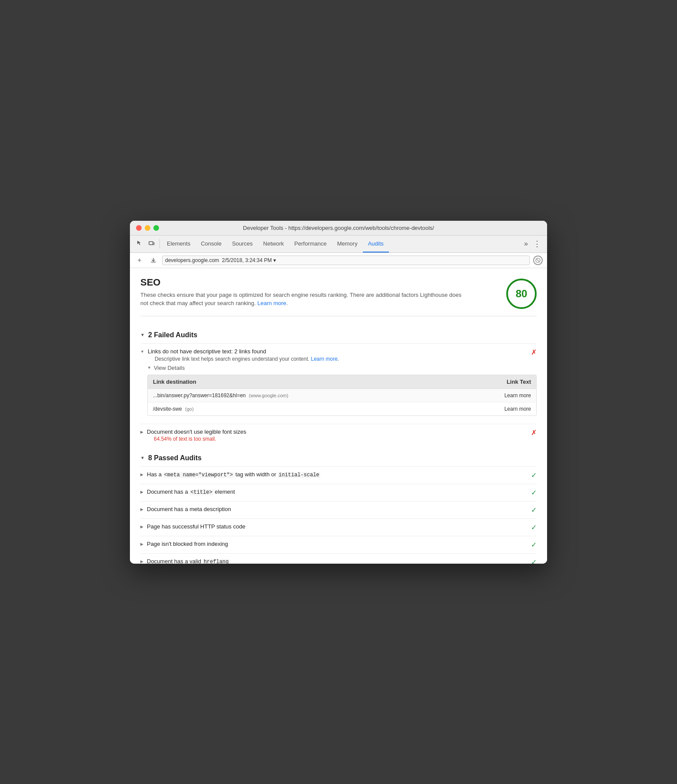 Image resolution: width=677 pixels, height=784 pixels. Describe the element at coordinates (143, 335) in the screenshot. I see `failed-section-toggle: ▼` at that location.